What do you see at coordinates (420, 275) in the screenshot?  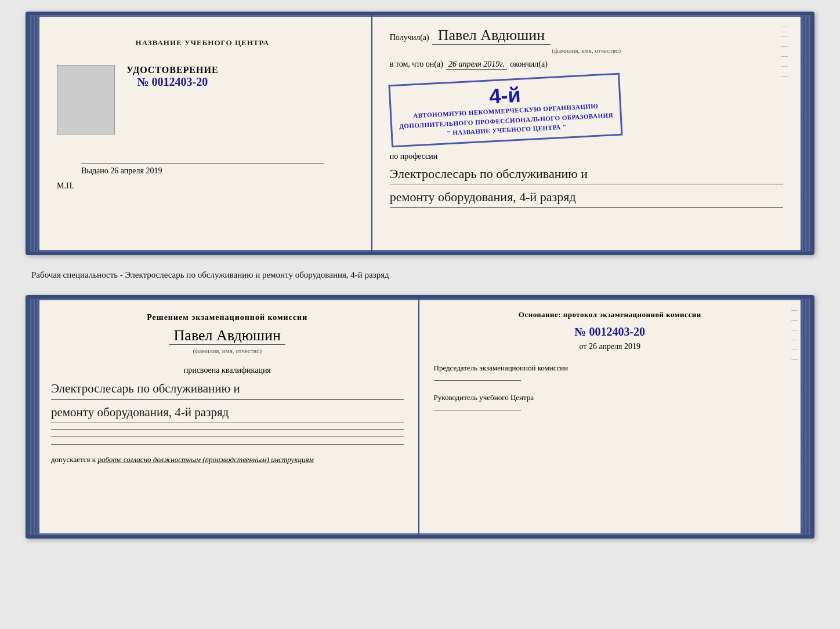 I see `specialty-text: Рабочая специальность - Электрослесарь п…` at bounding box center [420, 275].